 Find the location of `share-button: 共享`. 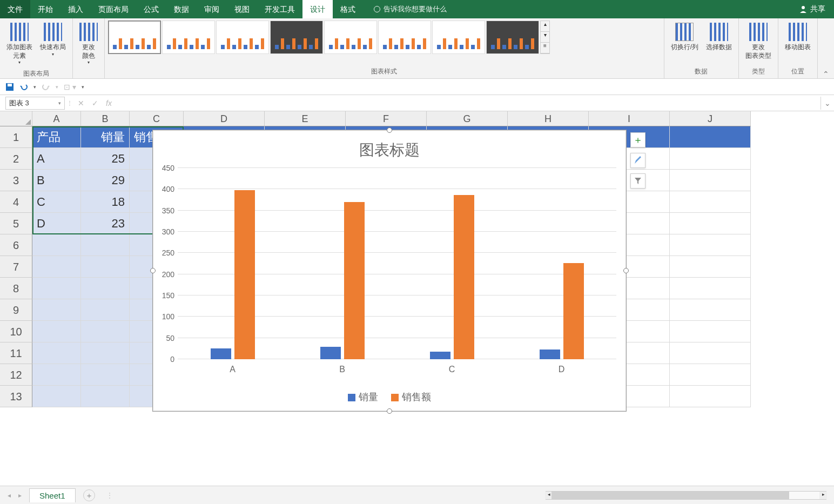

share-button: 共享 is located at coordinates (812, 9).